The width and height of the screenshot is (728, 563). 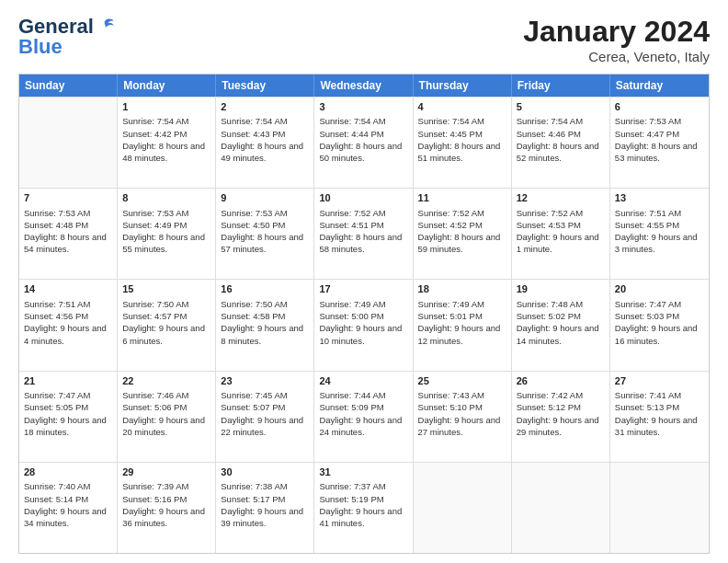 What do you see at coordinates (561, 316) in the screenshot?
I see `sunset-text: Sunset: 5:02 PM` at bounding box center [561, 316].